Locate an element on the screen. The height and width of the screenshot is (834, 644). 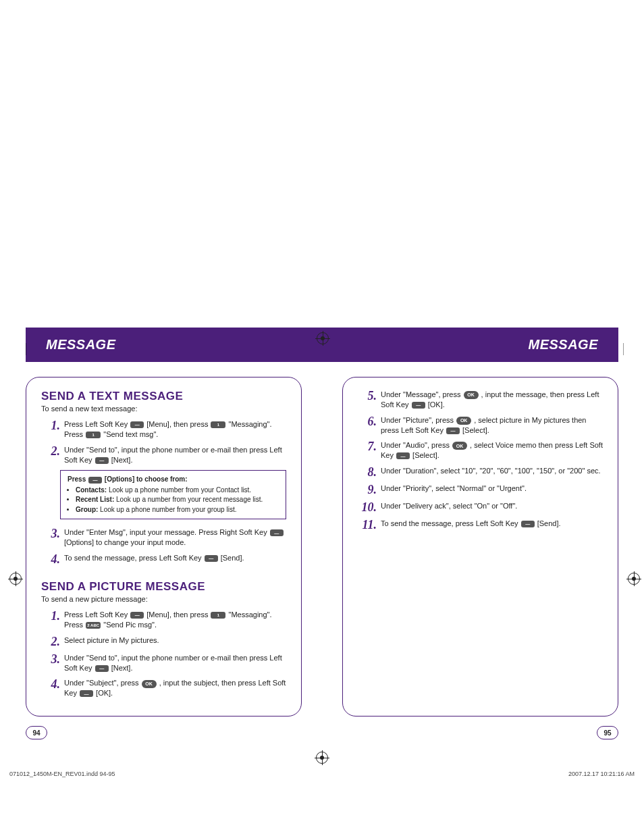
step-number: 5 is located at coordinates (369, 396).